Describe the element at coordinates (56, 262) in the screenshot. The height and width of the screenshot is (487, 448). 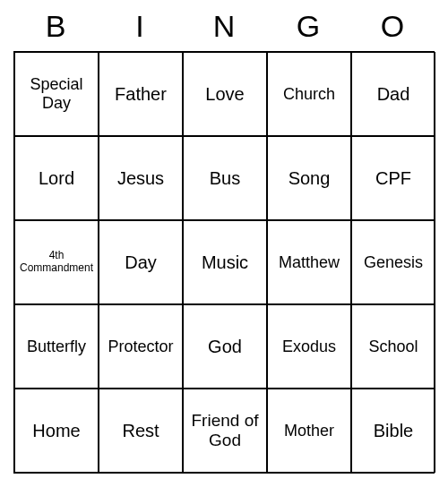
I see `bingo-cell: 4th Commandment` at that location.